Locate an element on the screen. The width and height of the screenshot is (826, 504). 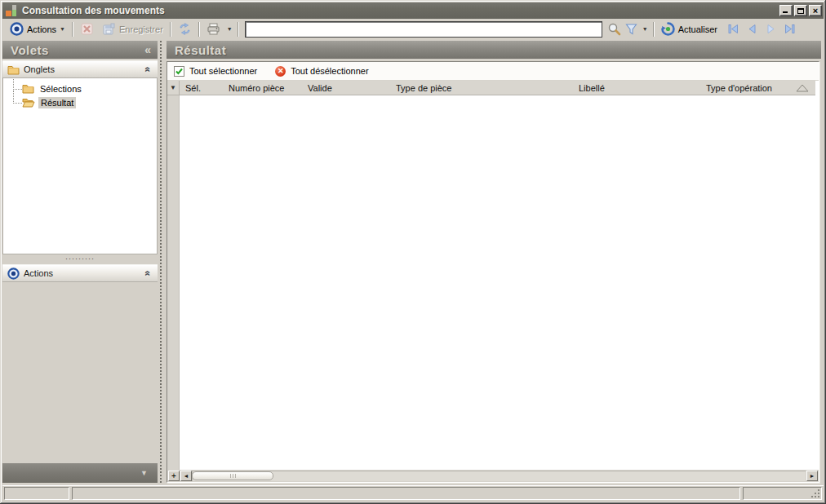
scroll-right-button: ► is located at coordinates (812, 476).